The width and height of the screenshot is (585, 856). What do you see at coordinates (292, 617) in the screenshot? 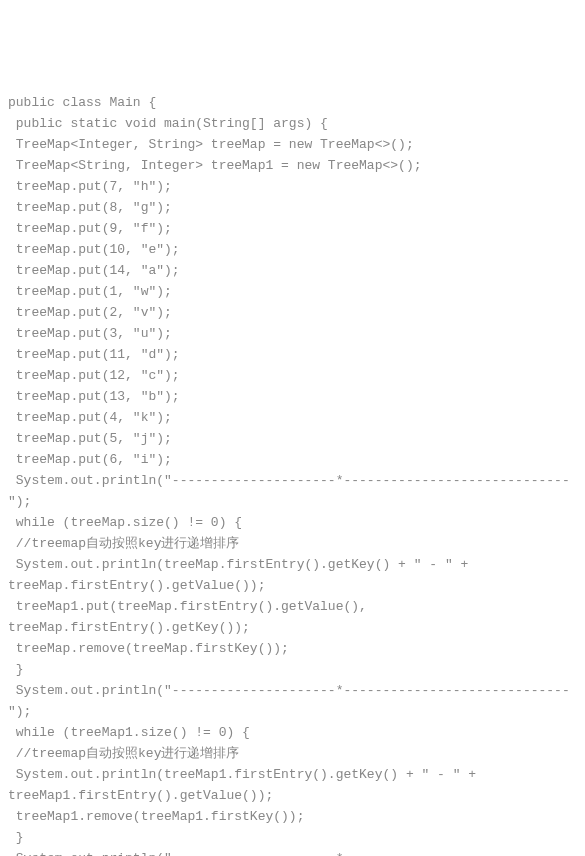
I see `code-line: treeMap1.put(treeMap.firstEntry().getVal…` at bounding box center [292, 617].